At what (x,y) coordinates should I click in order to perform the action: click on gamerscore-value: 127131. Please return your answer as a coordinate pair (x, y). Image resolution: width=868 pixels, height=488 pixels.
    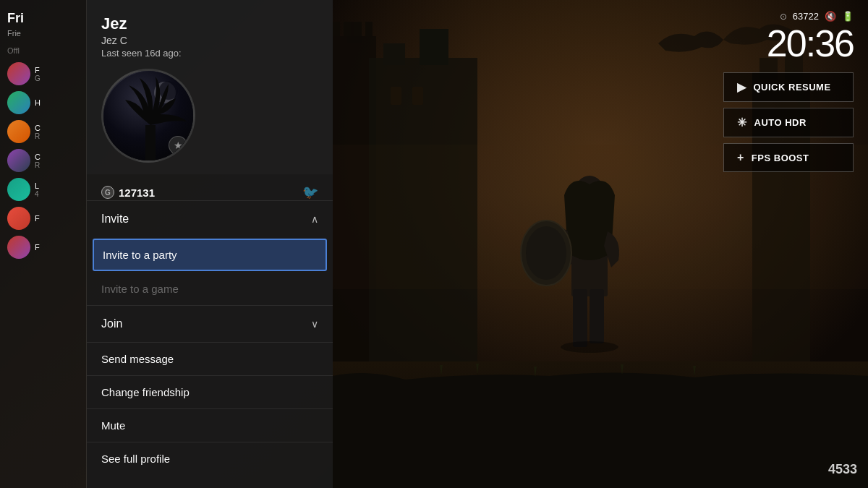
    Looking at the image, I should click on (137, 192).